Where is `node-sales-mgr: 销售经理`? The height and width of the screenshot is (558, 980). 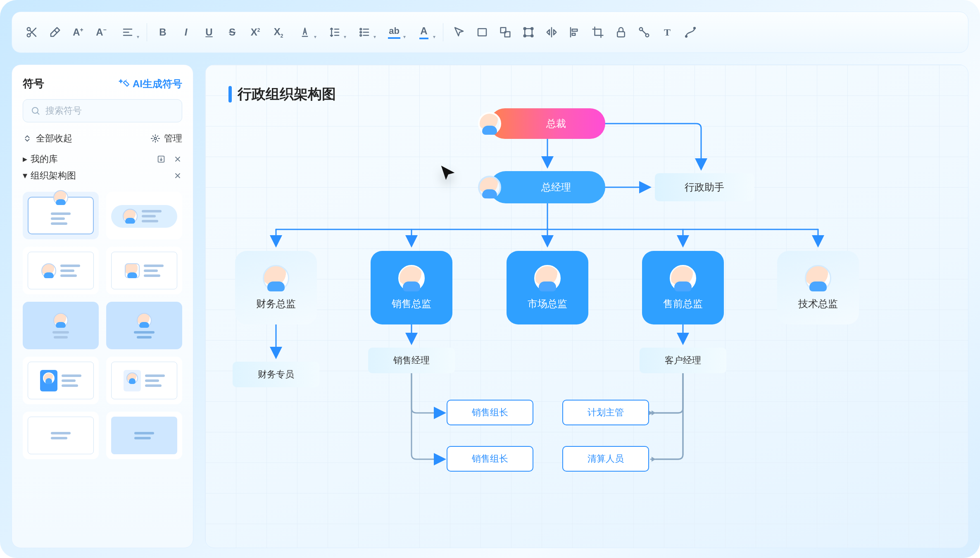 node-sales-mgr: 销售经理 is located at coordinates (412, 360).